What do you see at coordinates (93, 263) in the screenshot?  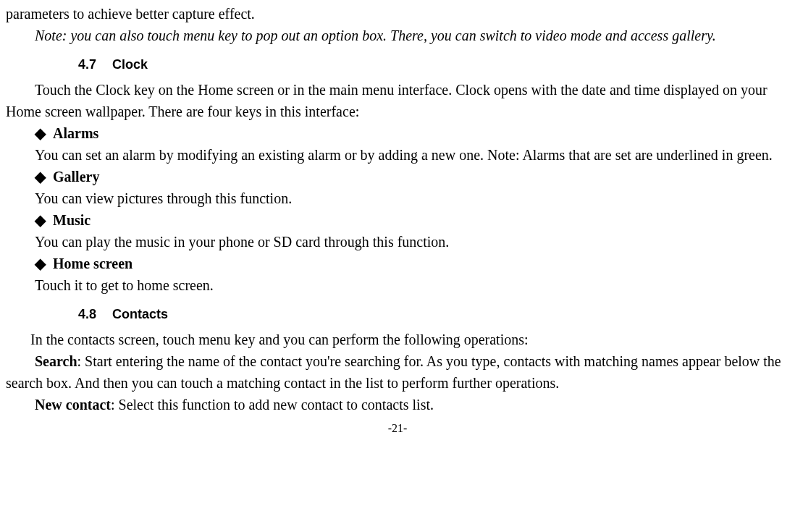 I see `bullet-label: Home screen` at bounding box center [93, 263].